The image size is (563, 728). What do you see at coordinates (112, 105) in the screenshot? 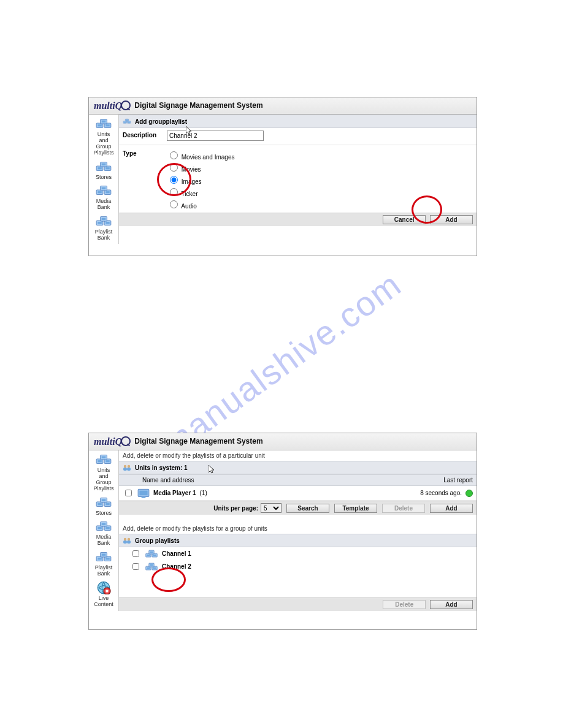
I see `brand-logo: multiQ` at bounding box center [112, 105].